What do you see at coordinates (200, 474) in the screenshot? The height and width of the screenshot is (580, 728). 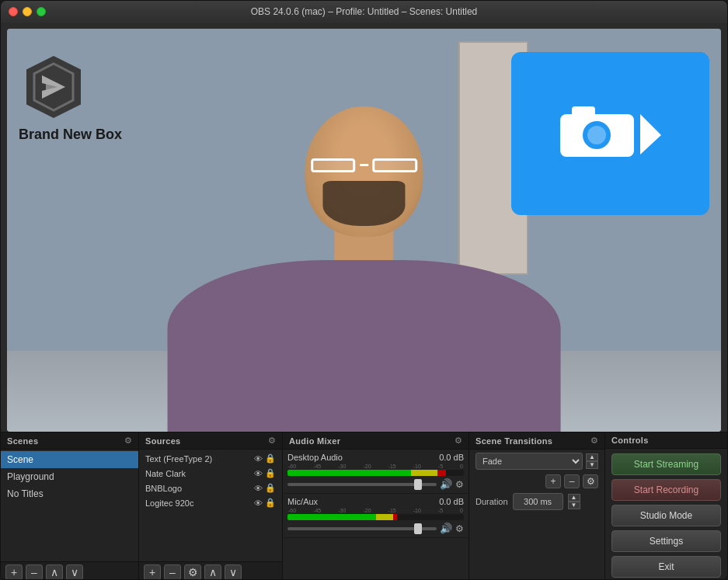 I see `source-nateclark-name: Nate Clark` at bounding box center [200, 474].